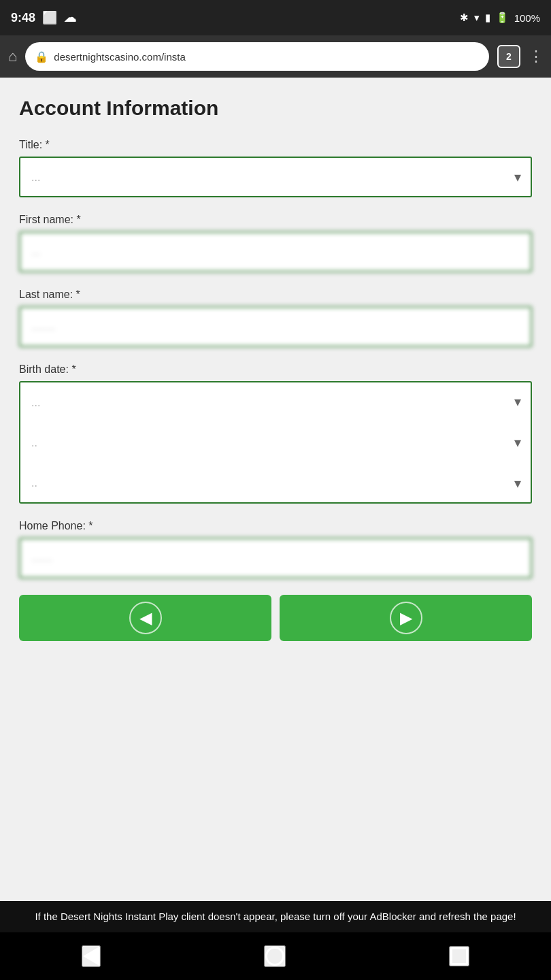 This screenshot has width=551, height=980. Describe the element at coordinates (500, 18) in the screenshot. I see `status-right: ✱ ▾ ▮ 🔋 100%` at that location.